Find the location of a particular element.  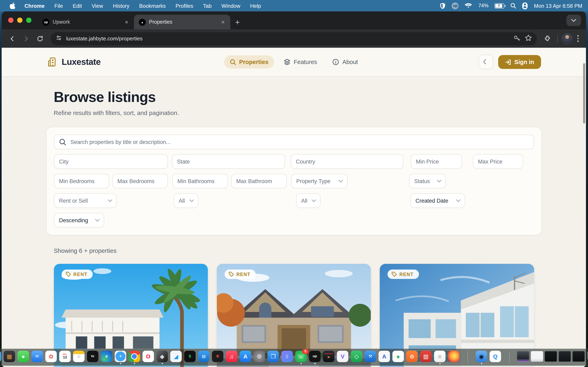

calendar: Mon 13 is located at coordinates (65, 356).